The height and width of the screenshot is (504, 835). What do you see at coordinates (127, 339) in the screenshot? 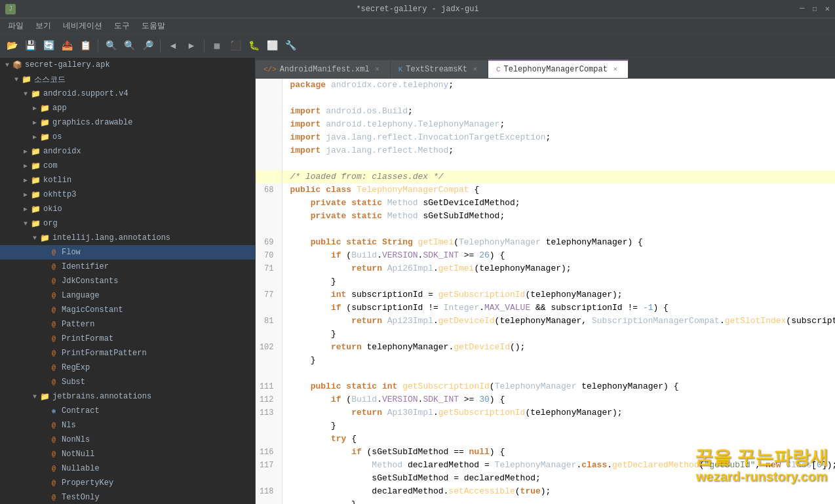
I see `tree-printformat: @ PrintFormat` at bounding box center [127, 339].